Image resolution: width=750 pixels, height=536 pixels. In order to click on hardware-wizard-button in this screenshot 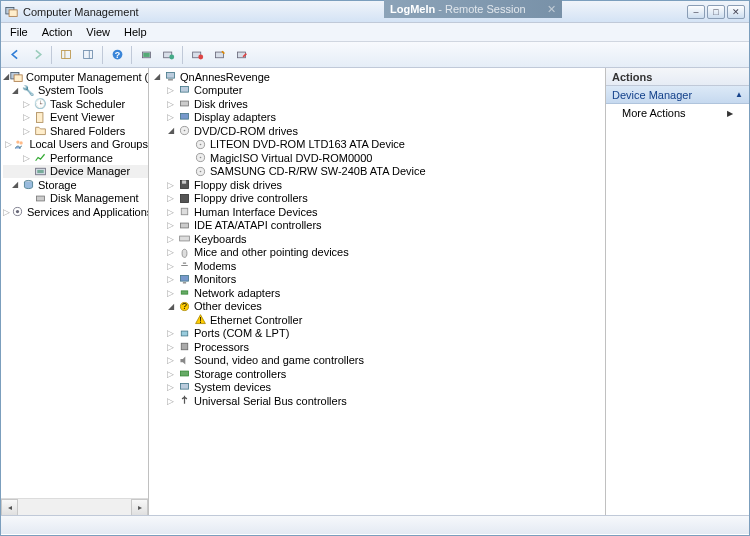, I will do `click(146, 55)`.